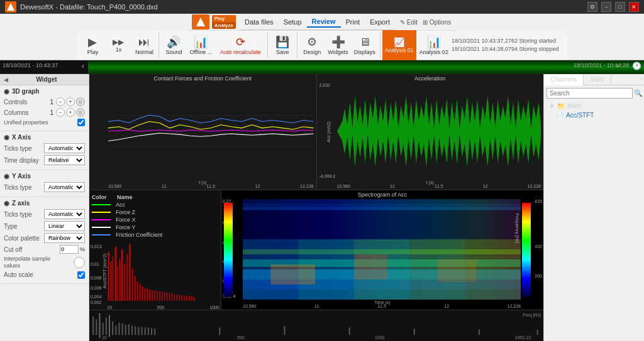 This screenshot has height=341, width=644. I want to click on save-icon: 💾, so click(282, 42).